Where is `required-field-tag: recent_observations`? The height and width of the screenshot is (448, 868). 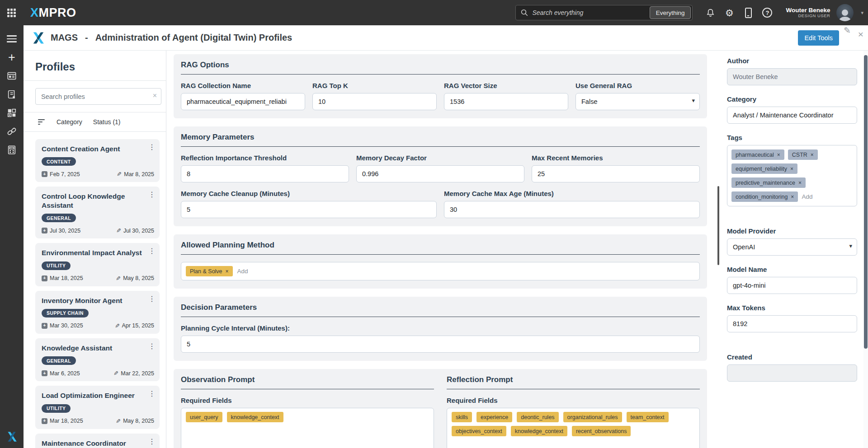
required-field-tag: recent_observations is located at coordinates (601, 431).